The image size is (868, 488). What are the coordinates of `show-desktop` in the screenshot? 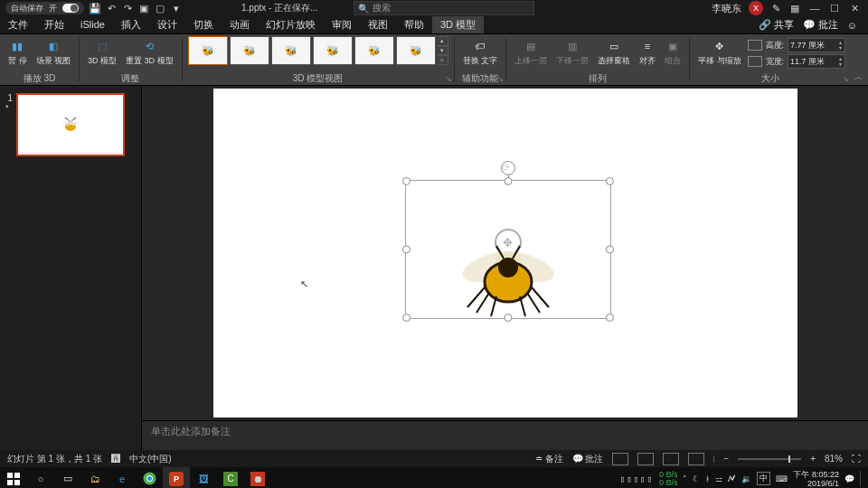 It's located at (863, 479).